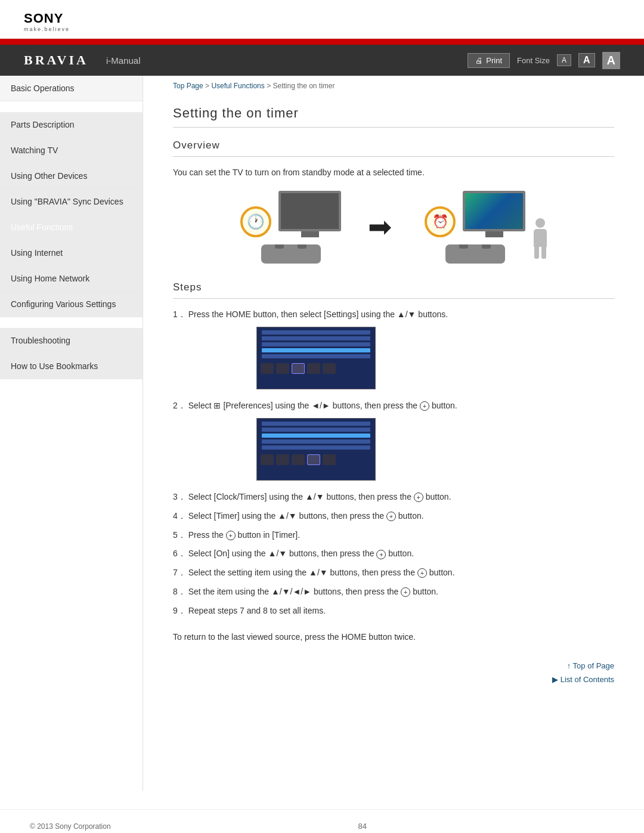  Describe the element at coordinates (310, 234) in the screenshot. I see `tv-base-before` at that location.